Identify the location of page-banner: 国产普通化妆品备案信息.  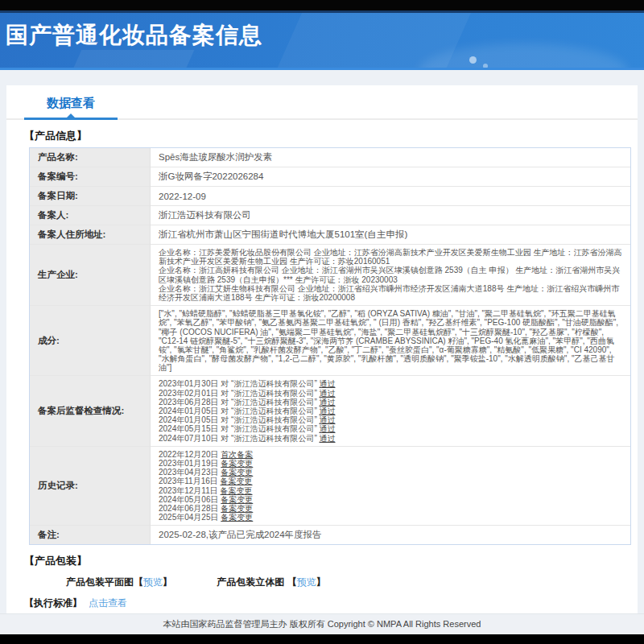
(322, 42).